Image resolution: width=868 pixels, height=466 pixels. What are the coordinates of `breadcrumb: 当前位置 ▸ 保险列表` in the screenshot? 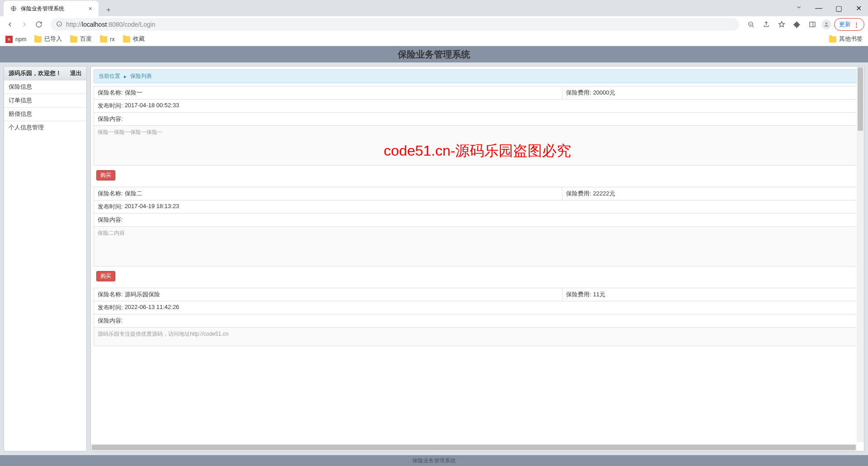 It's located at (477, 76).